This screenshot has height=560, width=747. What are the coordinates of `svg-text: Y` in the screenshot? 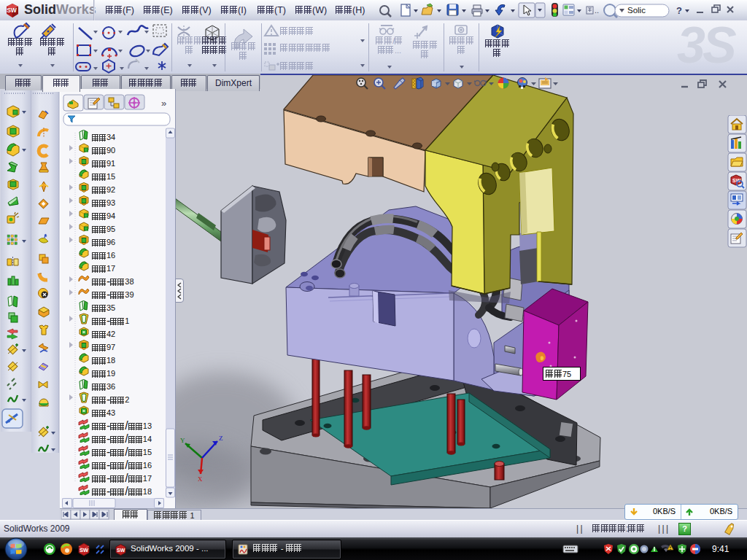 It's located at (182, 440).